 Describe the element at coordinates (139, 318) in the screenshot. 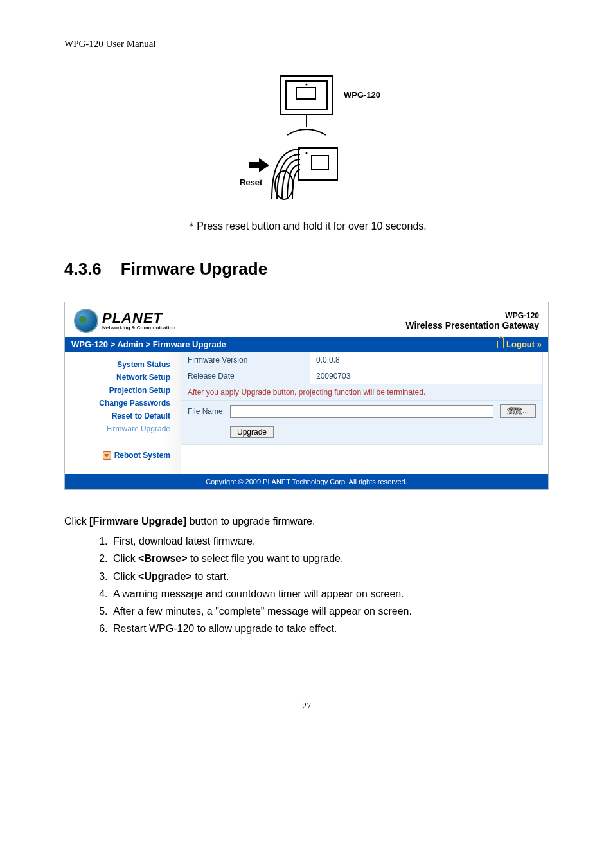

I see `logo-brand: PLANET` at that location.